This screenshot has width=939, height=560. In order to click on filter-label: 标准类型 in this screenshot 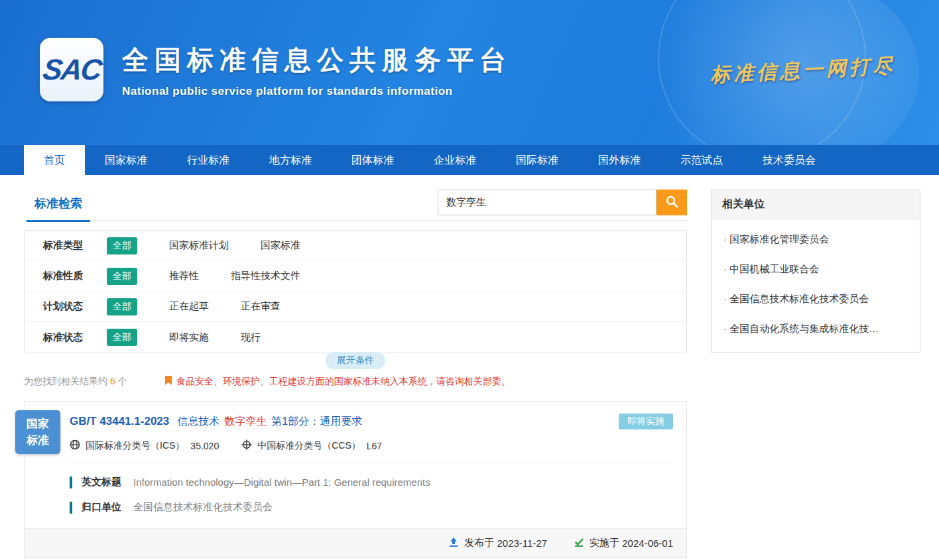, I will do `click(75, 245)`.